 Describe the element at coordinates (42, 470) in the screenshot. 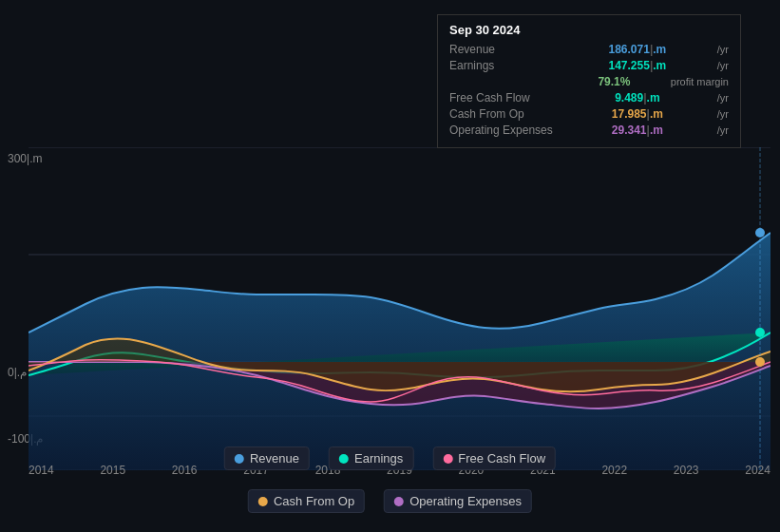

I see `x-label-2014: 2014` at that location.